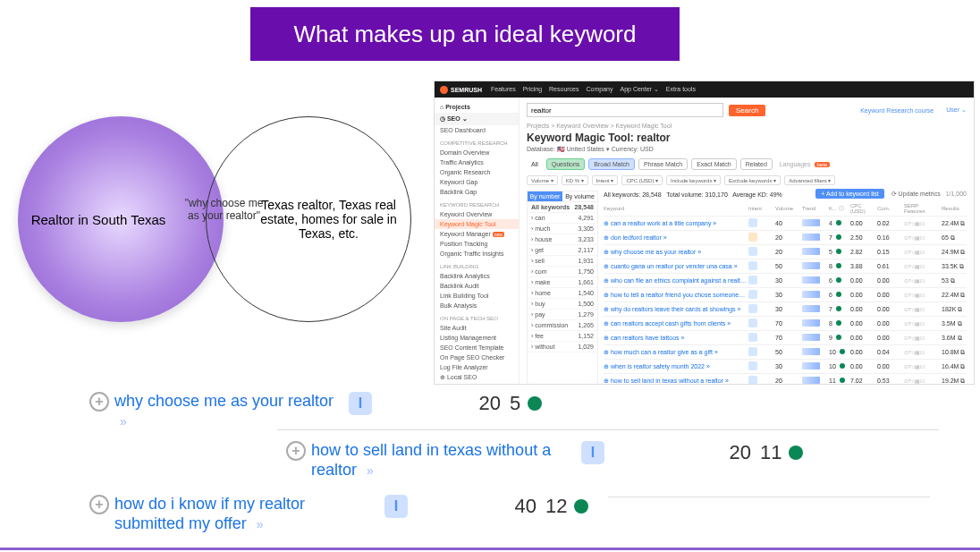 This screenshot has width=980, height=552. I want to click on sidebar-item: Site Audit, so click(477, 327).